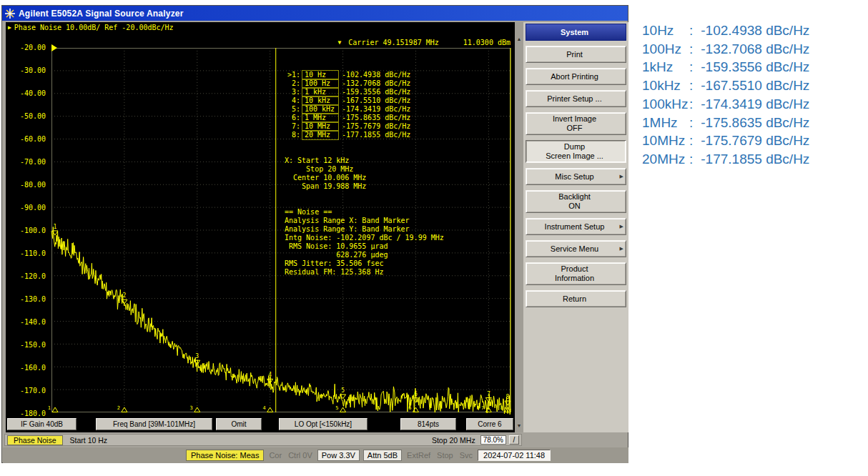 This screenshot has width=868, height=476. I want to click on y-axis-tick-label: -110.0, so click(27, 253).